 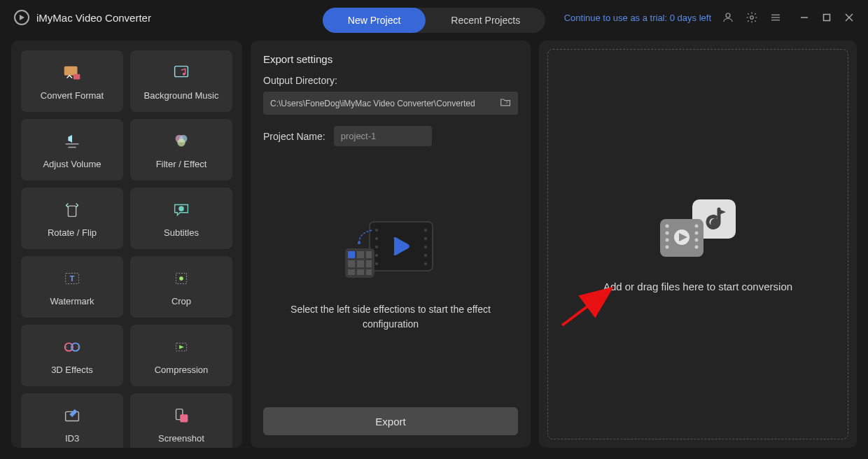 What do you see at coordinates (72, 369) in the screenshot?
I see `tile-label: 3D Effects` at bounding box center [72, 369].